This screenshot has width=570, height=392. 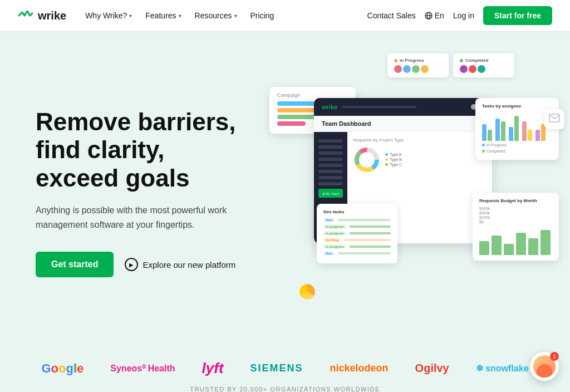 What do you see at coordinates (163, 16) in the screenshot?
I see `nav-link-features: Features▾` at bounding box center [163, 16].